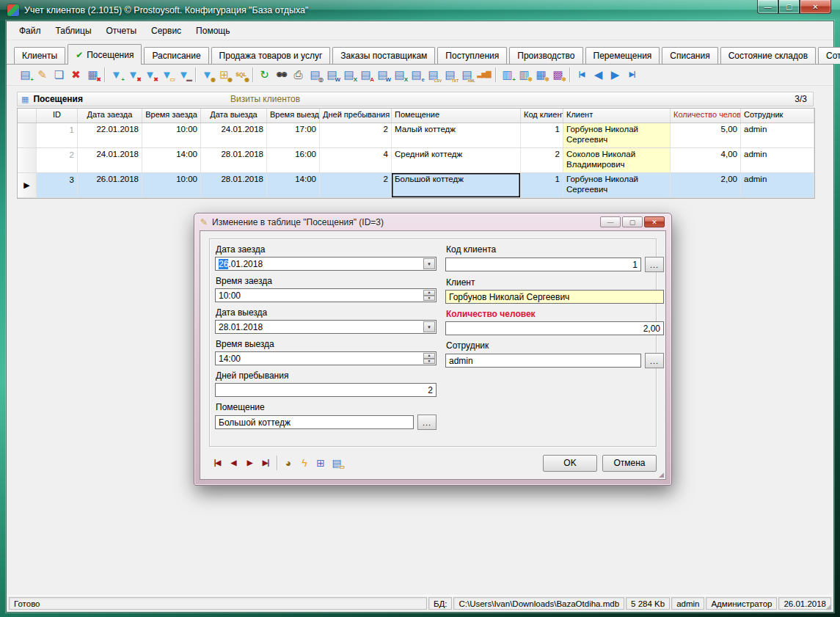 Image resolution: width=840 pixels, height=617 pixels. What do you see at coordinates (104, 54) in the screenshot?
I see `tab-2: ✔Посещения` at bounding box center [104, 54].